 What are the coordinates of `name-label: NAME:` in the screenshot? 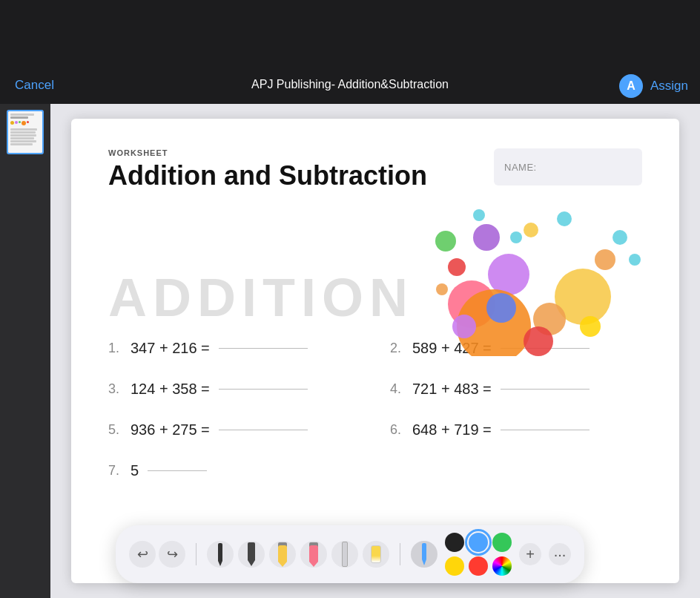 It's located at (521, 168).